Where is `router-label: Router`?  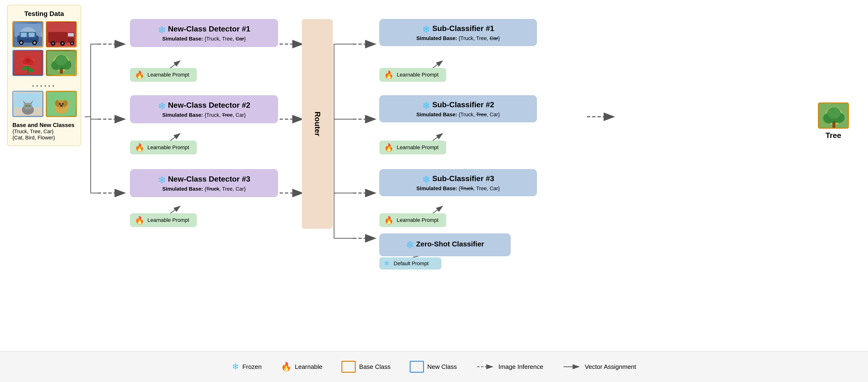
router-label: Router is located at coordinates (317, 124).